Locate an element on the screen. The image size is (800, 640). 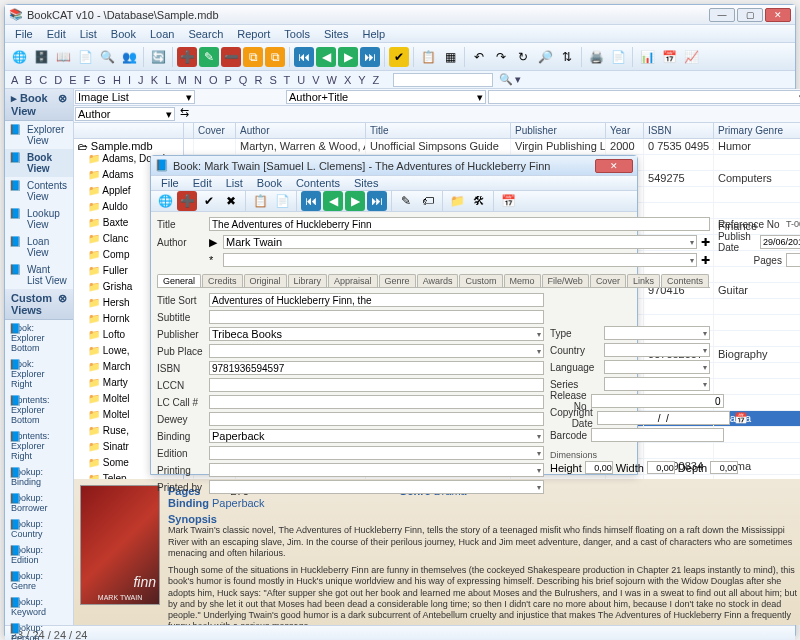
sidebar-item-loan: Loan View is located at coordinates (39, 247).